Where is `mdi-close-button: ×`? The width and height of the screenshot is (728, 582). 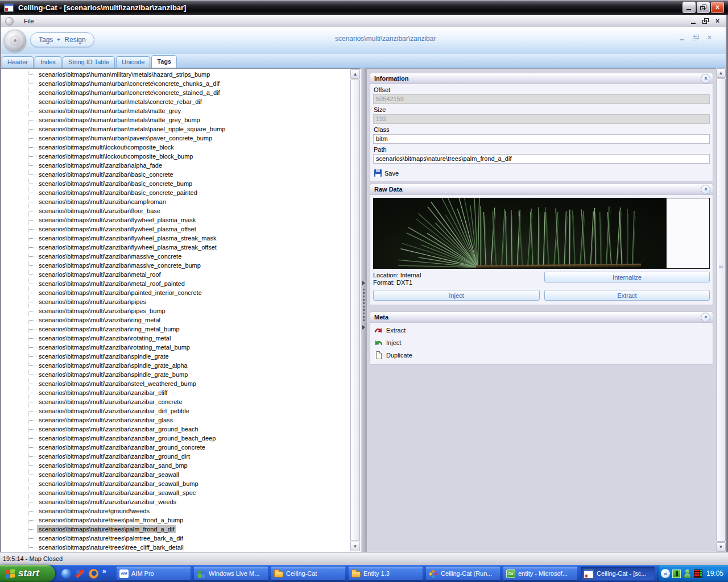
mdi-close-button: × is located at coordinates (718, 22).